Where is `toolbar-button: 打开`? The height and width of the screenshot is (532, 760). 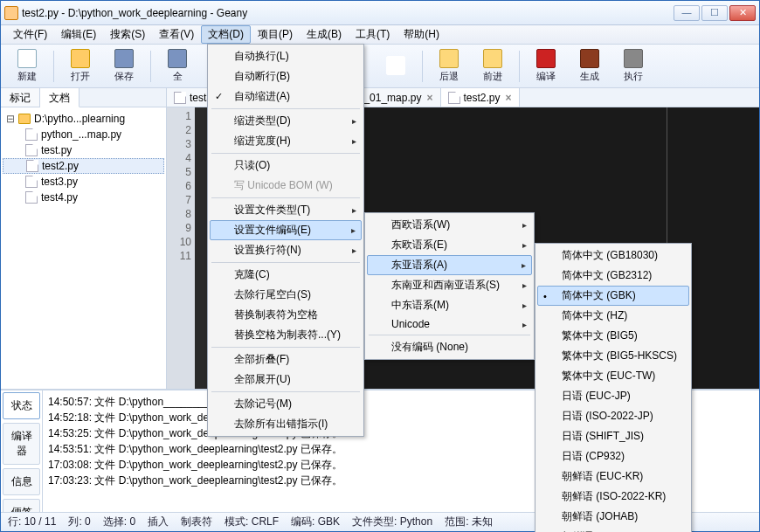
toolbar-button: 打开 is located at coordinates (80, 66).